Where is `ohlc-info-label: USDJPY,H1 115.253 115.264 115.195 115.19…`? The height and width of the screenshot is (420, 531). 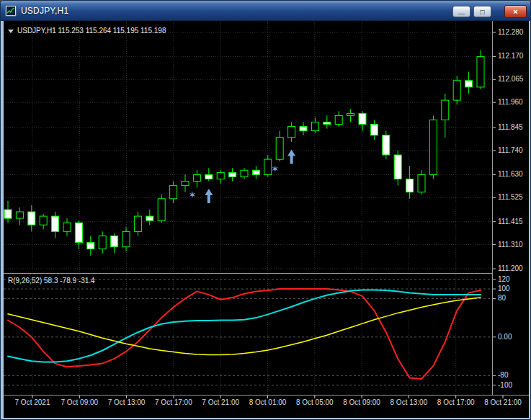 ohlc-info-label: USDJPY,H1 115.253 115.264 115.195 115.19… is located at coordinates (86, 30).